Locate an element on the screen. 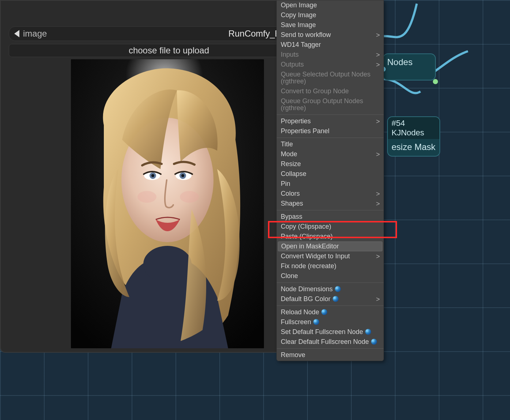 The height and width of the screenshot is (420, 510). menu-fix-node: Fix node (recreate) is located at coordinates (330, 266).